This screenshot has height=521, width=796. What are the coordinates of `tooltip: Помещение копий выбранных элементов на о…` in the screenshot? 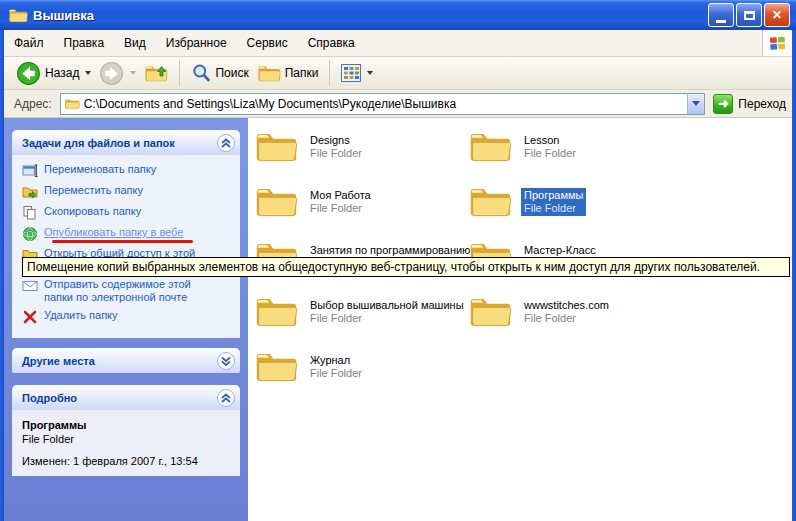 It's located at (406, 267).